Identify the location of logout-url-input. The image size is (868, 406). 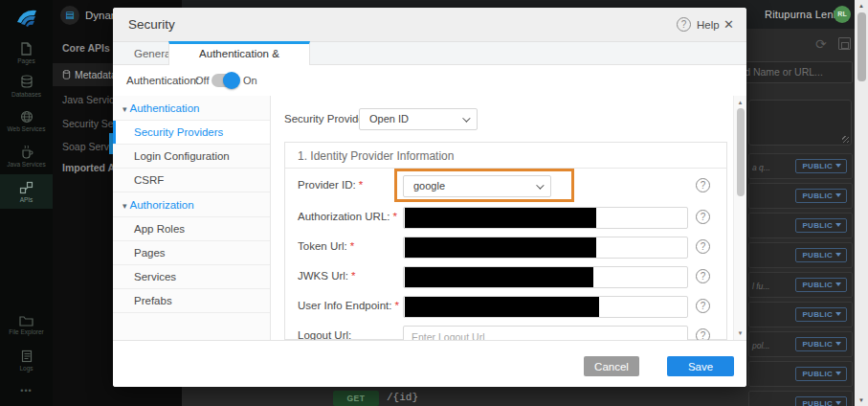
(545, 333).